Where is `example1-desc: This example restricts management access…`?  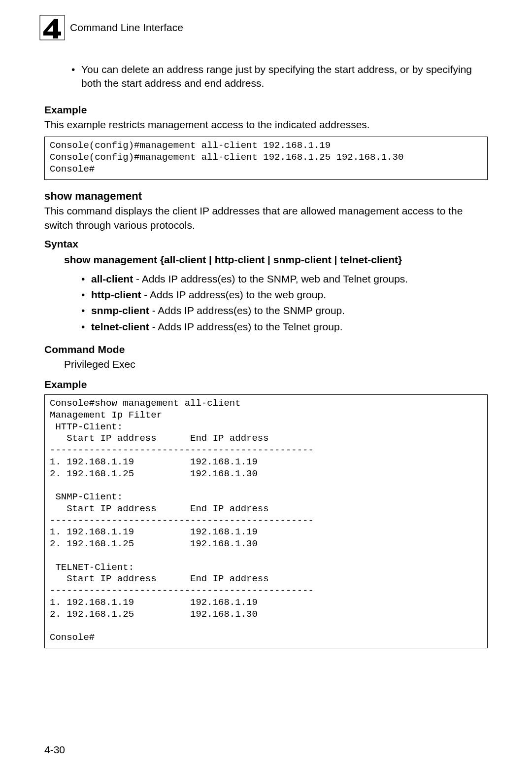 example1-desc: This example restricts management access… is located at coordinates (266, 125).